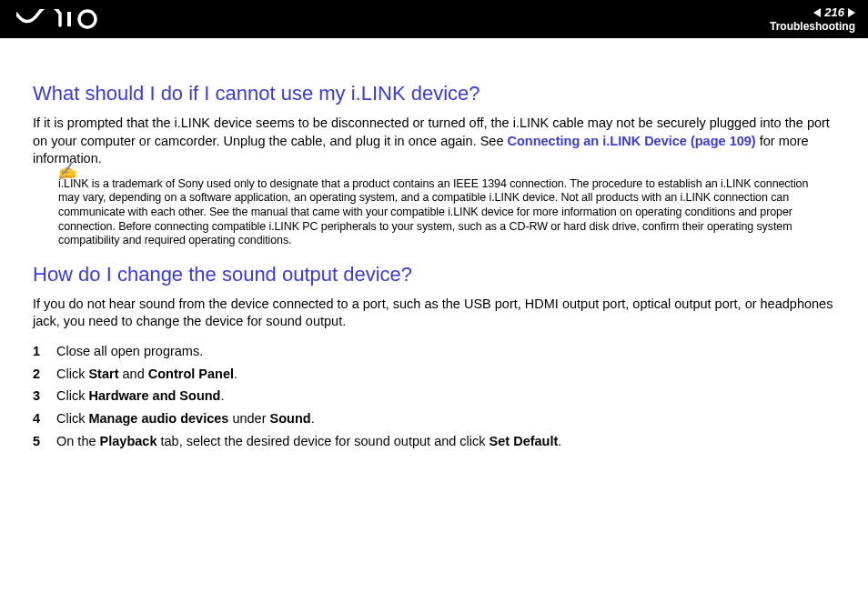  Describe the element at coordinates (434, 442) in the screenshot. I see `step-item: 5 On the Playback tab, select the desire…` at that location.